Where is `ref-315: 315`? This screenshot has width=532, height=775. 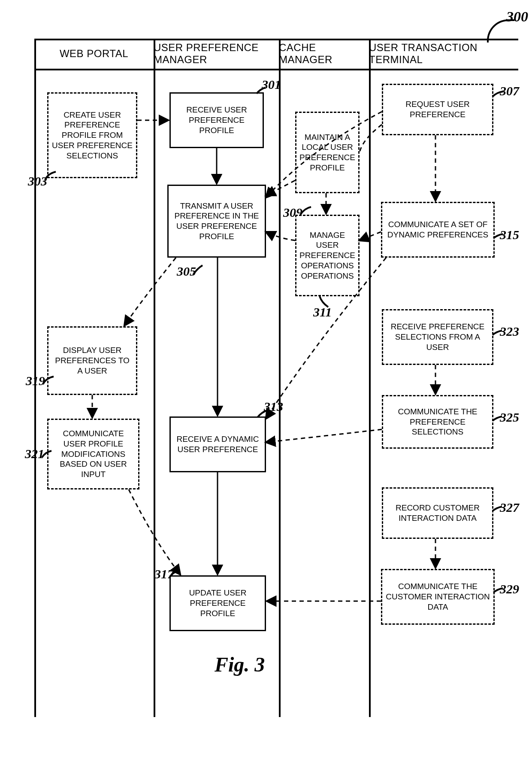
ref-315: 315 is located at coordinates (510, 235).